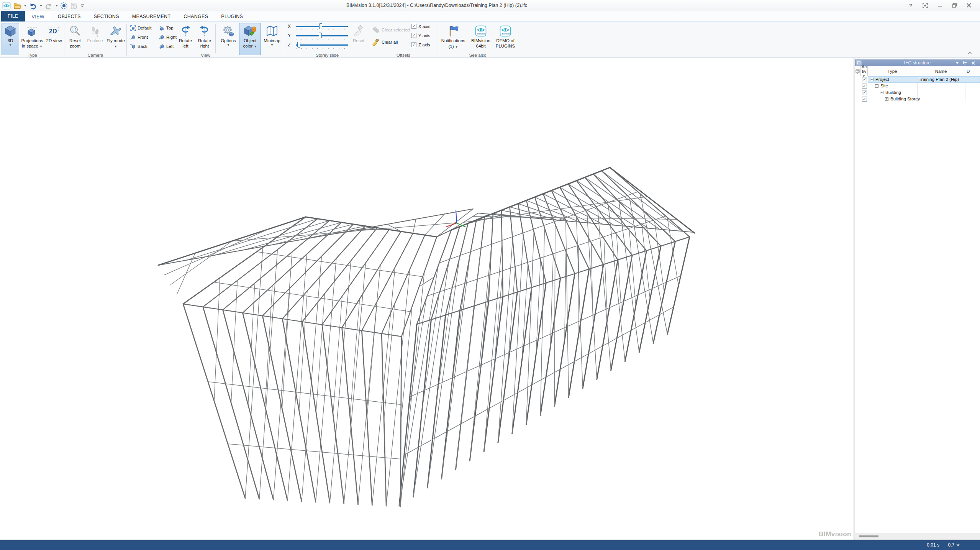  What do you see at coordinates (256, 47) in the screenshot?
I see `object-color-dropdown-arrow: ▼` at bounding box center [256, 47].